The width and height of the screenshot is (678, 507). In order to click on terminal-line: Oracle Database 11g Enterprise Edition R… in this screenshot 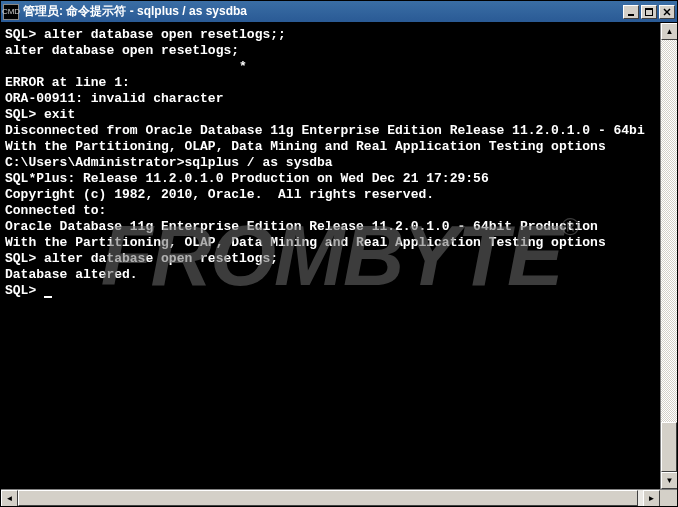, I will do `click(330, 227)`.